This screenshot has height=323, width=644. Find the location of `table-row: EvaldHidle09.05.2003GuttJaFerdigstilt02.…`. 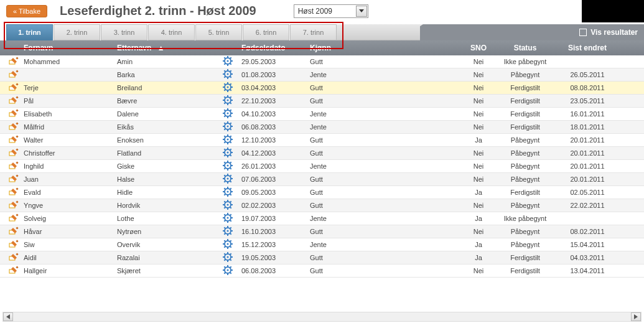

table-row: EvaldHidle09.05.2003GuttJaFerdigstilt02.… is located at coordinates (322, 193).